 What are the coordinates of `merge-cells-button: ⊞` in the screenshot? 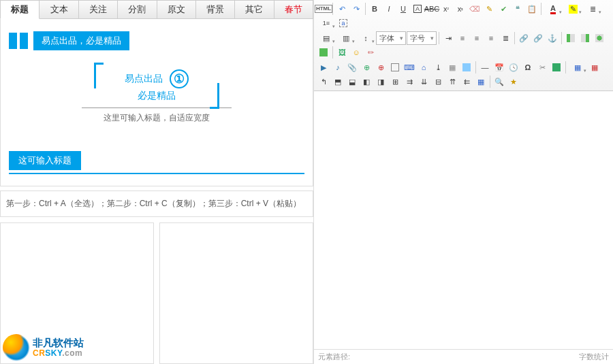 It's located at (395, 82).